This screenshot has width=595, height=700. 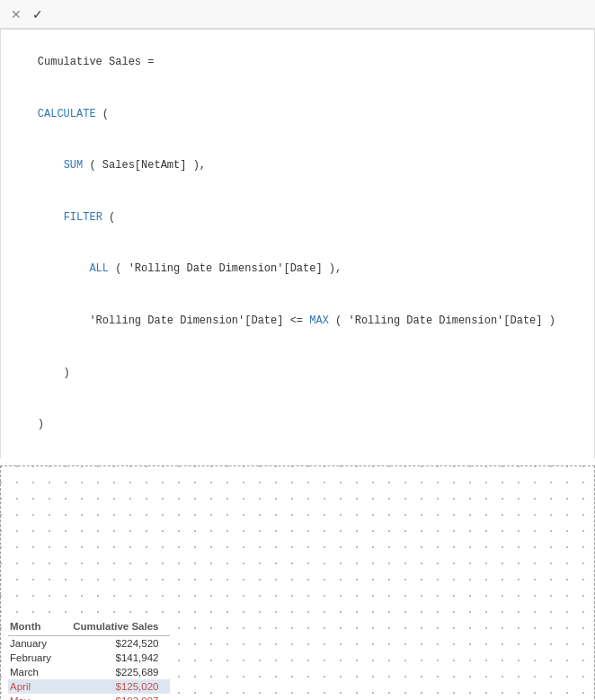 What do you see at coordinates (120, 627) in the screenshot?
I see `col-sales-header: Cumulative Sales` at bounding box center [120, 627].